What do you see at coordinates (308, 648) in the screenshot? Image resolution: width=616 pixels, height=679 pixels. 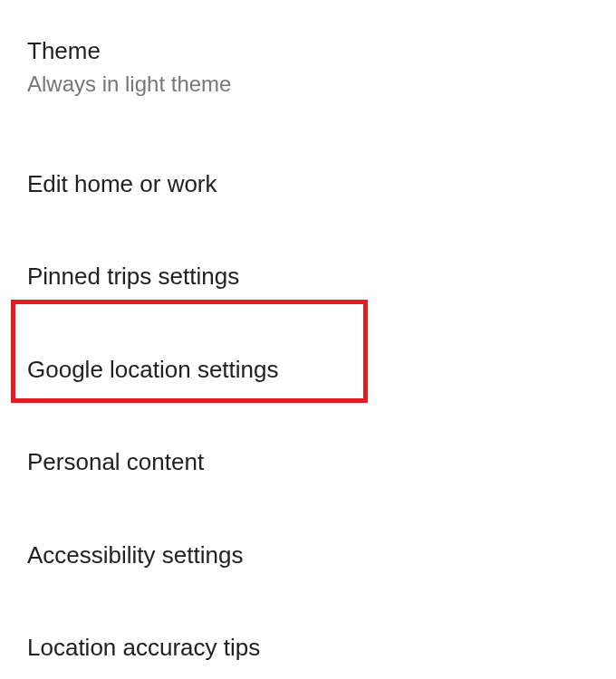 I see `settings-item-title: Location accuracy tips` at bounding box center [308, 648].